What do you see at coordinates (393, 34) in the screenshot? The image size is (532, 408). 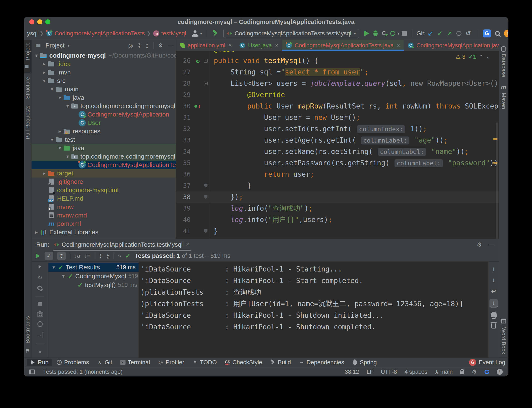 I see `profiler-button` at bounding box center [393, 34].